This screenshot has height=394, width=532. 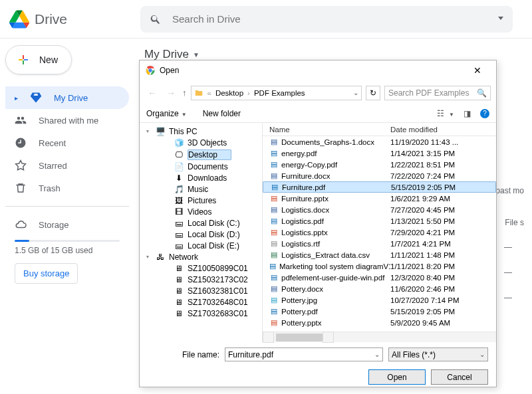 I want to click on sidebar-item-recent: Recent, so click(x=67, y=143).